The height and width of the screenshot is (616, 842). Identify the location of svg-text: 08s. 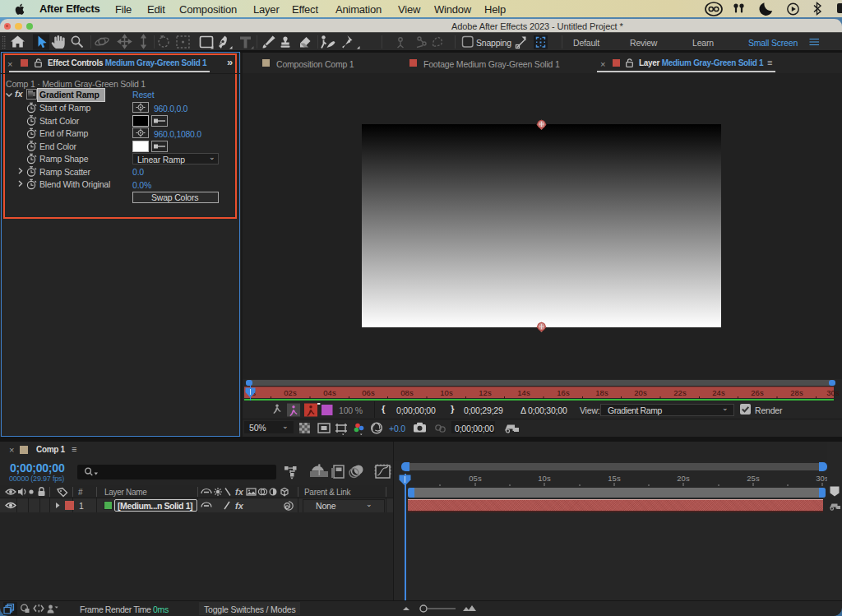
(407, 393).